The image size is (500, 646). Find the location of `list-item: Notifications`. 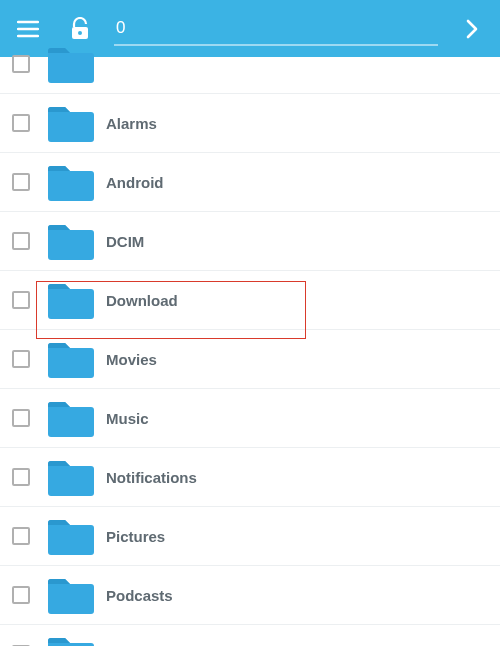

list-item: Notifications is located at coordinates (250, 478).